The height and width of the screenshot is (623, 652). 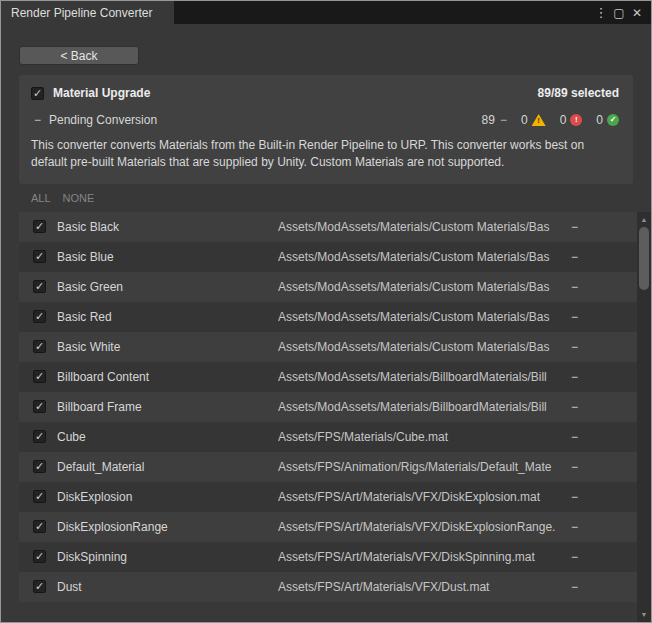 What do you see at coordinates (601, 12) in the screenshot?
I see `window-menu-icon: ⋮` at bounding box center [601, 12].